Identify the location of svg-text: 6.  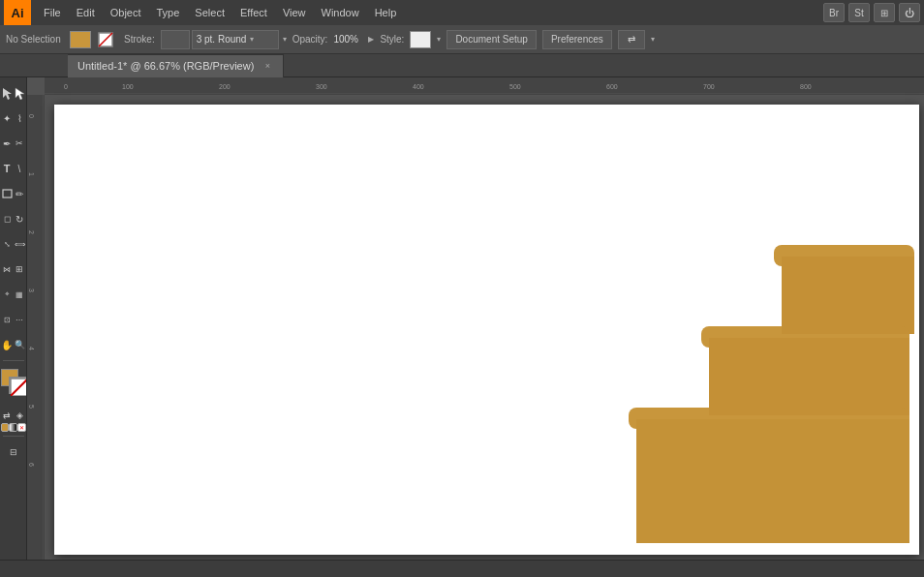
(31, 465).